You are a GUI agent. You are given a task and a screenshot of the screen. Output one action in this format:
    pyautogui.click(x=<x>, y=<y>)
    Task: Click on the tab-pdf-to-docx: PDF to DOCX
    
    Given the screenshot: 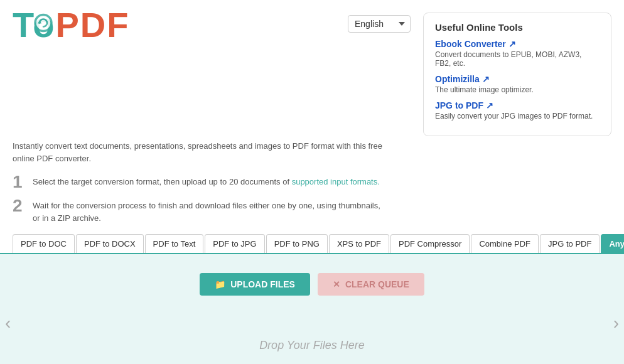 What is the action you would take?
    pyautogui.click(x=110, y=244)
    